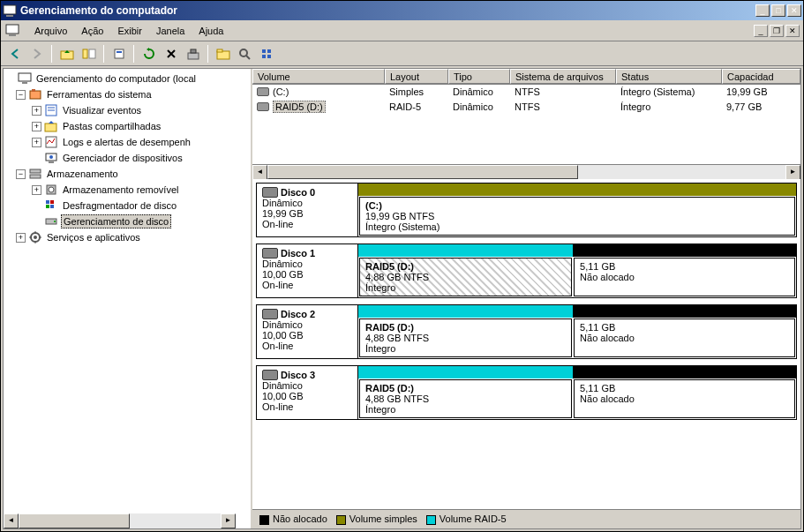 The width and height of the screenshot is (804, 532). I want to click on col-fs: Sistema de arquivos, so click(563, 76).